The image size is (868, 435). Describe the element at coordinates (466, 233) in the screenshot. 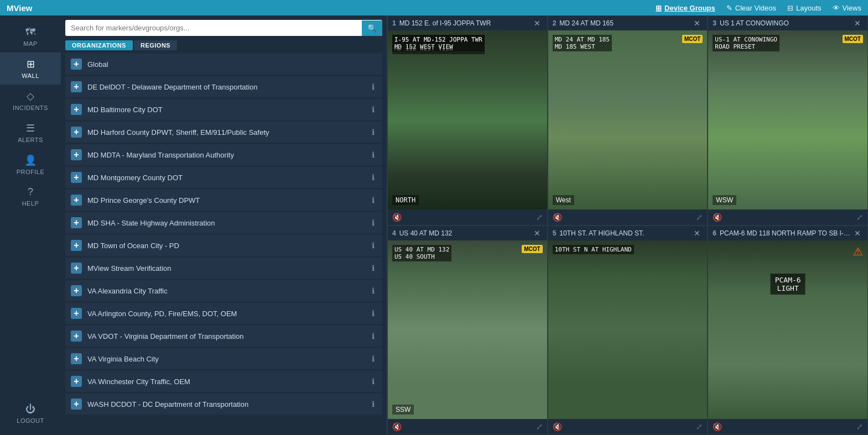

I see `video-title-4: US 40 AT MD 132` at that location.